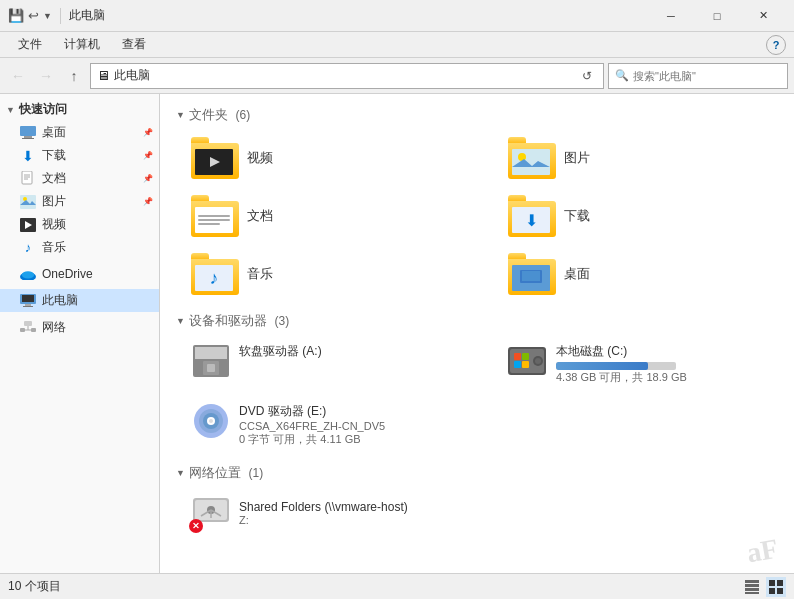 The image size is (794, 599). I want to click on sidebar-quickaccess-header: ▼ 快速访问, so click(80, 110).